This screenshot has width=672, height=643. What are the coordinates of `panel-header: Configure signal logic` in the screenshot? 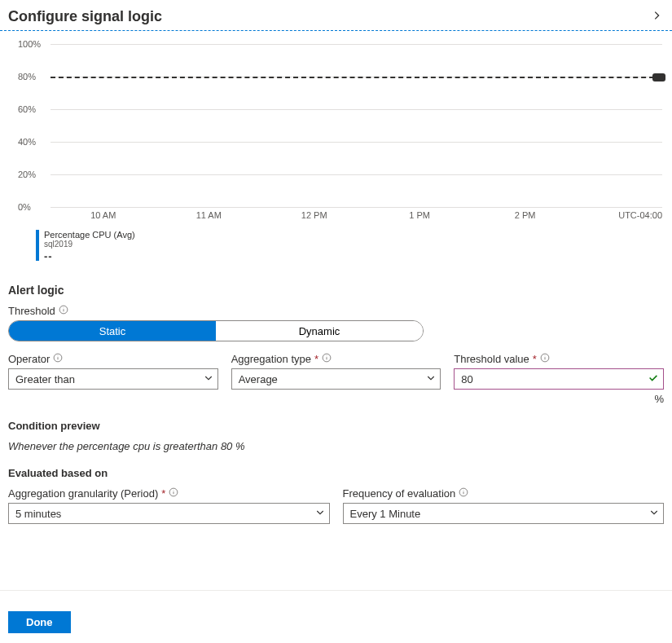 It's located at (336, 15).